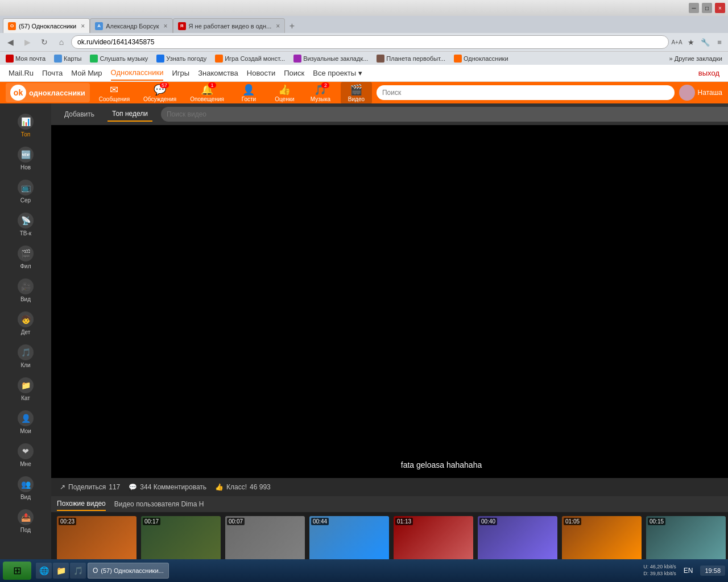 This screenshot has height=582, width=728. What do you see at coordinates (294, 73) in the screenshot?
I see `ok-top-nav-search: Поиск` at bounding box center [294, 73].